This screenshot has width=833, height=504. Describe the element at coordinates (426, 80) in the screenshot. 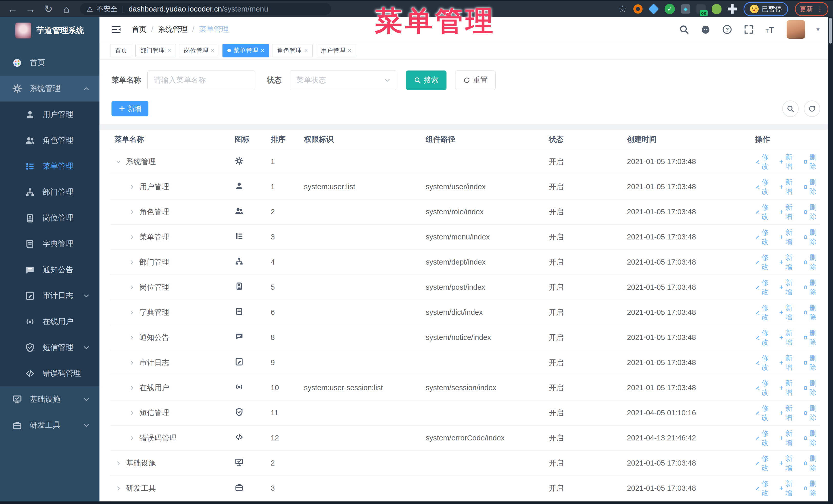

I see `search-button: 搜索` at that location.